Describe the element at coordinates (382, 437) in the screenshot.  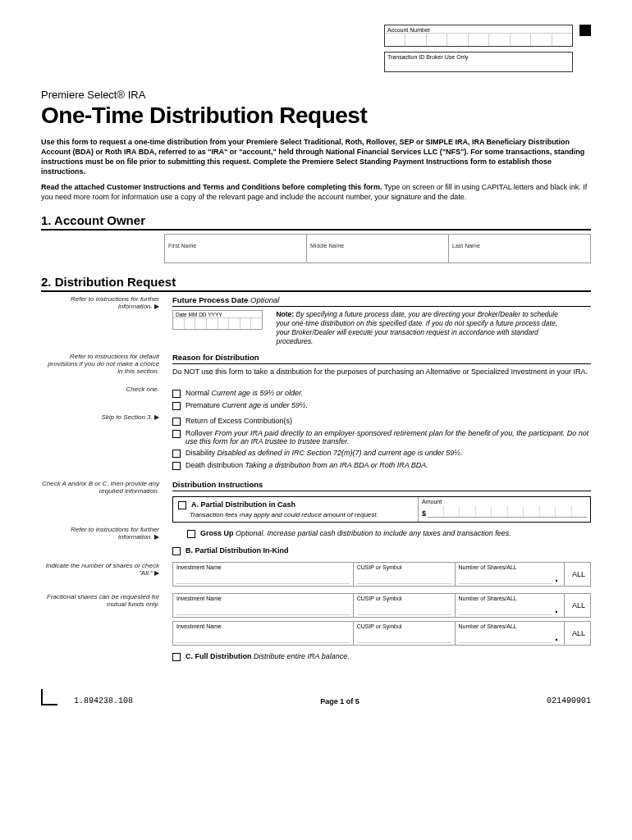
I see `reason-rollover: Rollover From your IRA paid directly to …` at that location.